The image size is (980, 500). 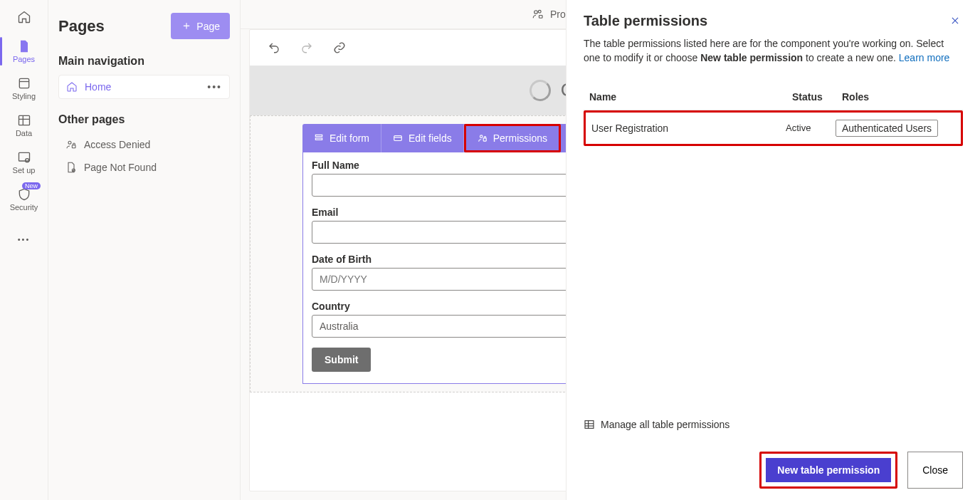 What do you see at coordinates (773, 425) in the screenshot?
I see `manage-all-link: Manage all table permissions` at bounding box center [773, 425].